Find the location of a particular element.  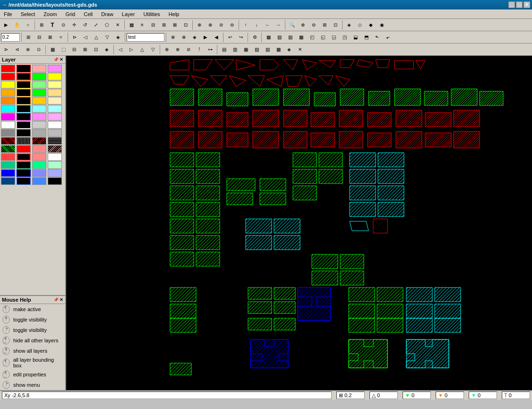

menu-select: Select is located at coordinates (28, 14).